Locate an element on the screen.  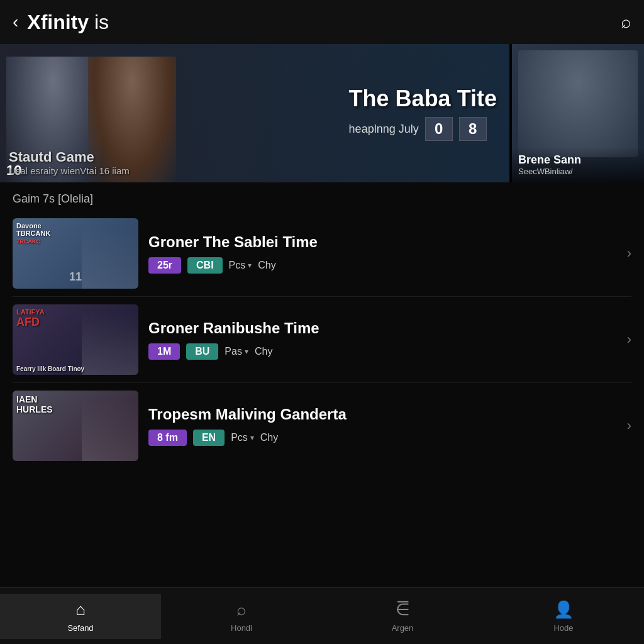
search-button: ⌕ is located at coordinates (626, 22).